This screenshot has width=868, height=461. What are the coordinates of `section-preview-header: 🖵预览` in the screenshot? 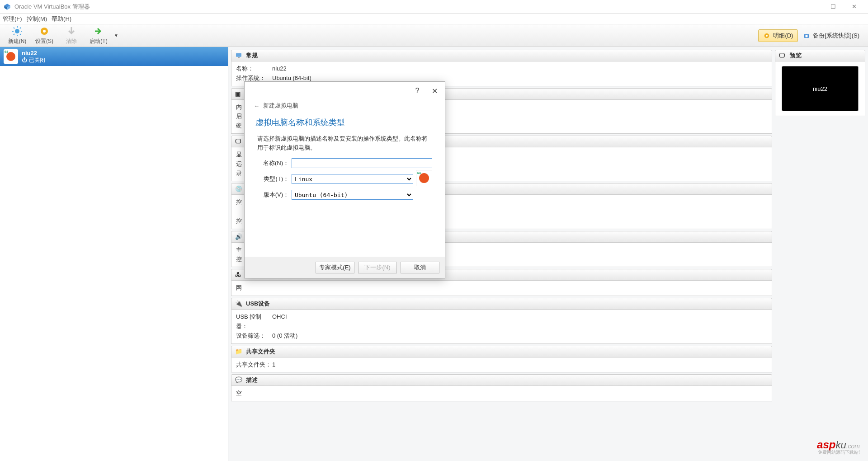 It's located at (820, 56).